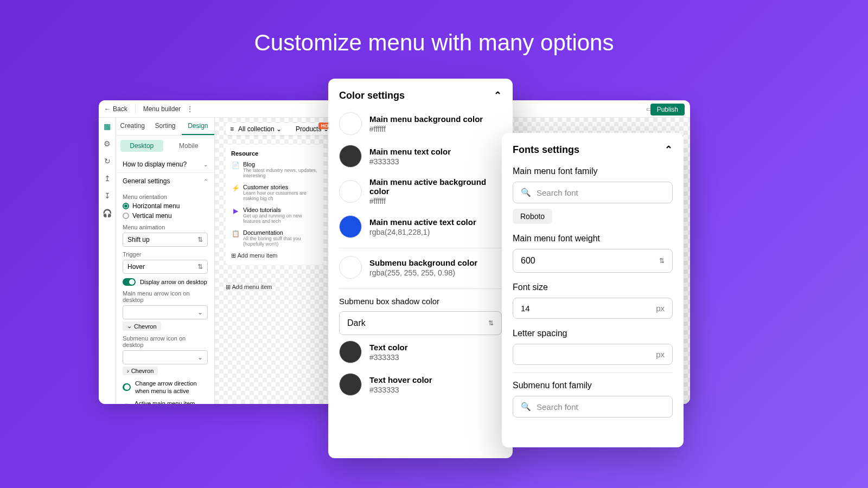 The width and height of the screenshot is (868, 488). Describe the element at coordinates (420, 352) in the screenshot. I see `color-row: Text color#333333` at that location.